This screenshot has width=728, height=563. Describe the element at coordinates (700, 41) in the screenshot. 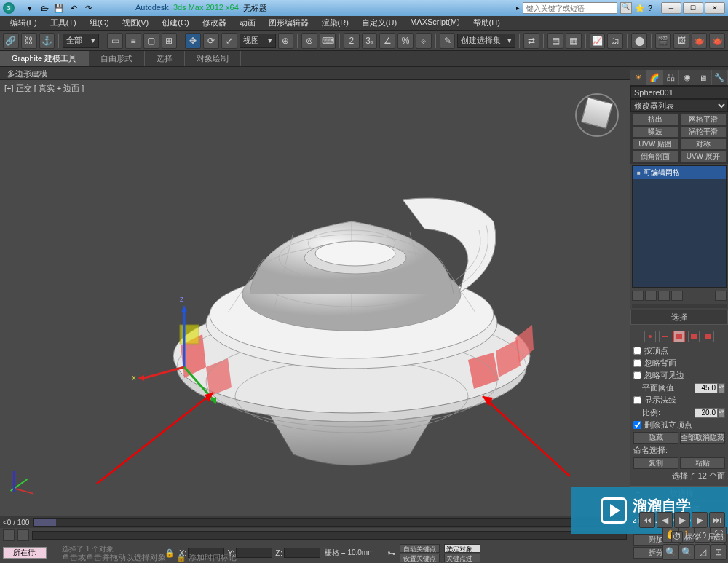

I see `render-icon: 🫖` at that location.